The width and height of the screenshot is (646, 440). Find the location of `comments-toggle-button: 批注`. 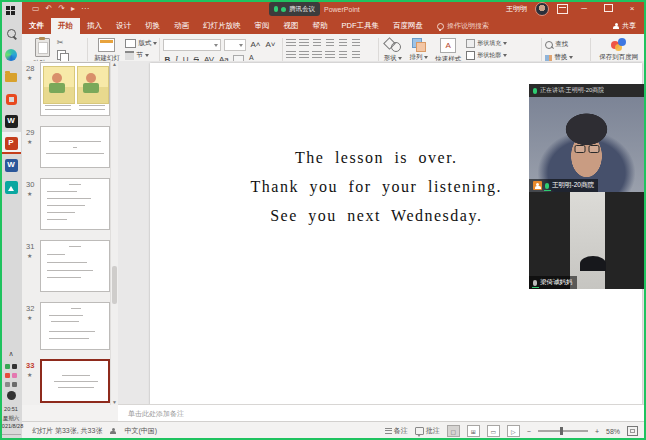

comments-toggle-button: 批注 is located at coordinates (428, 431).